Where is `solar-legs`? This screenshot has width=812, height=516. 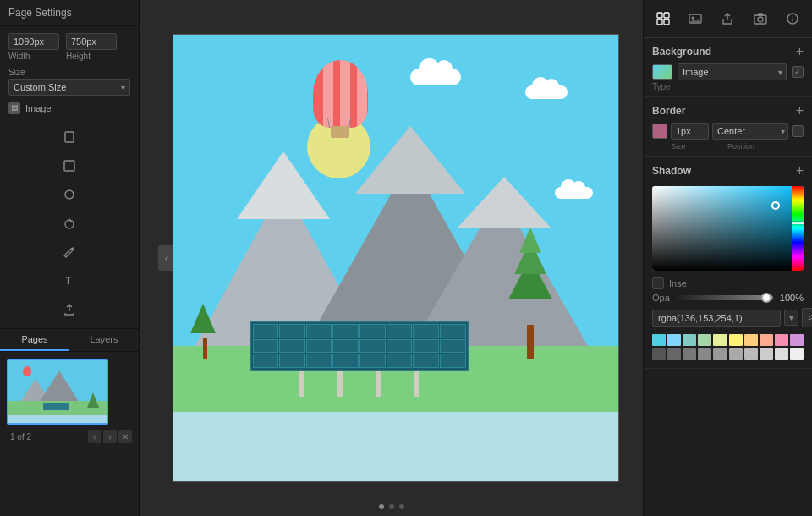
solar-legs is located at coordinates (359, 384).